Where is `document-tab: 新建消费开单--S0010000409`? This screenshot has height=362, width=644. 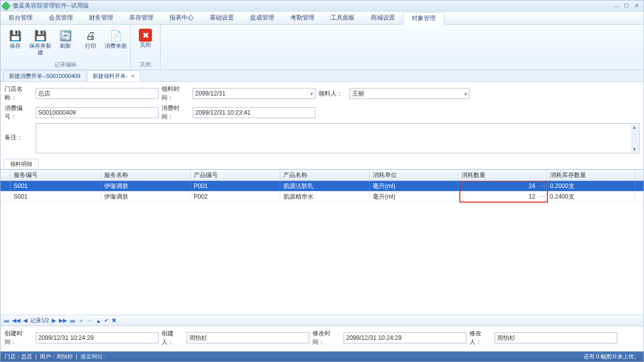
document-tab: 新建消费开单--S0010000409 is located at coordinates (45, 76).